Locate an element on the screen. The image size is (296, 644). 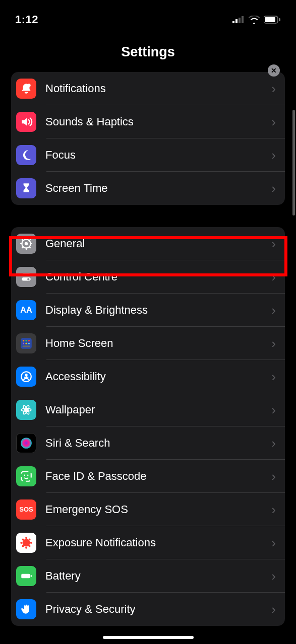
row-privacy: Privacy & Security› is located at coordinates (148, 609).